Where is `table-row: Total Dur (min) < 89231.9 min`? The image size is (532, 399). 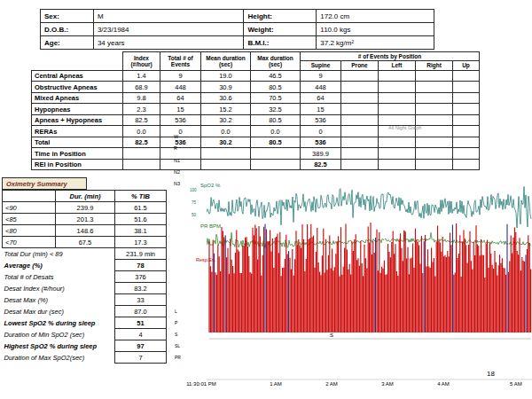
table-row: Total Dur (min) < 89231.9 min is located at coordinates (85, 254).